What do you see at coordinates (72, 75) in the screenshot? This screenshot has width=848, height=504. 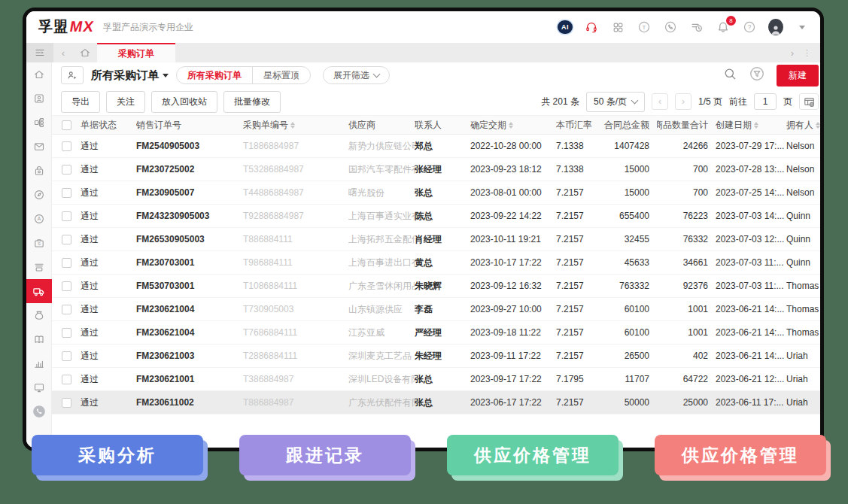 I see `view-switch-icon` at bounding box center [72, 75].